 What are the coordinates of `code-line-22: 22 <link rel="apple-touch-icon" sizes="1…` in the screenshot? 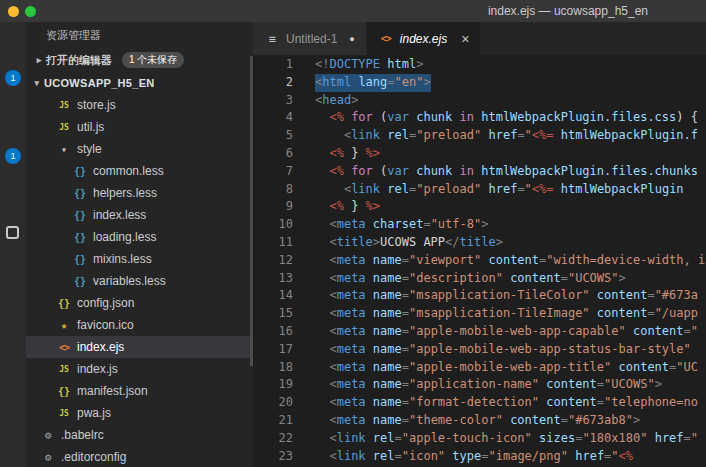 It's located at (480, 439).